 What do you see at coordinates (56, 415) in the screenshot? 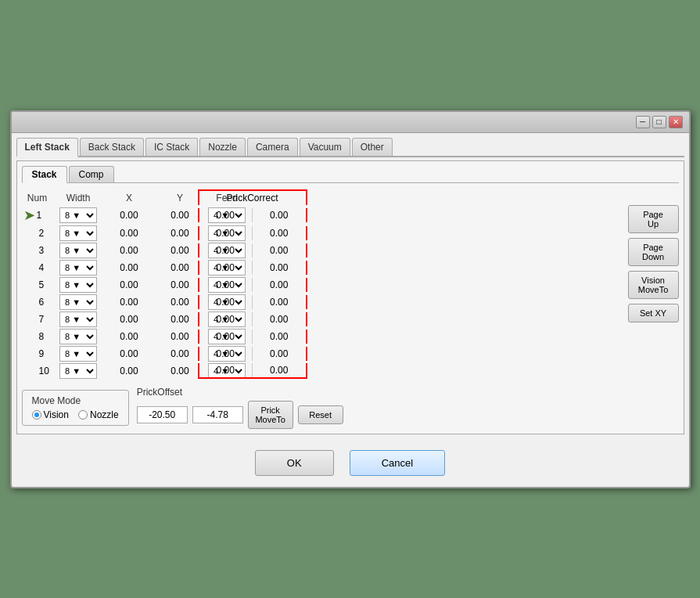
I see `radio-vision-label: Vision` at bounding box center [56, 415].